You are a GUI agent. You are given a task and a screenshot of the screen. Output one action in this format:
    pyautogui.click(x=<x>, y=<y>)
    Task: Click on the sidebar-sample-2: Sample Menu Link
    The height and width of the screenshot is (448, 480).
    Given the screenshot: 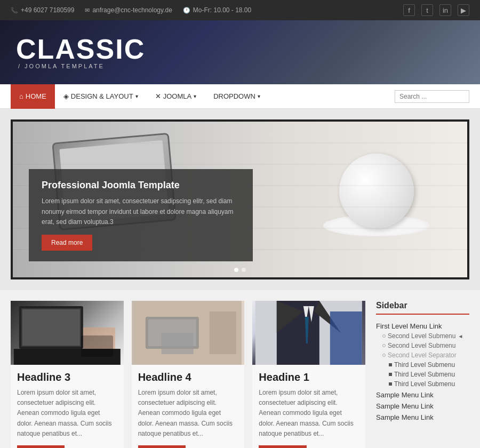 What is the action you would take?
    pyautogui.click(x=422, y=406)
    